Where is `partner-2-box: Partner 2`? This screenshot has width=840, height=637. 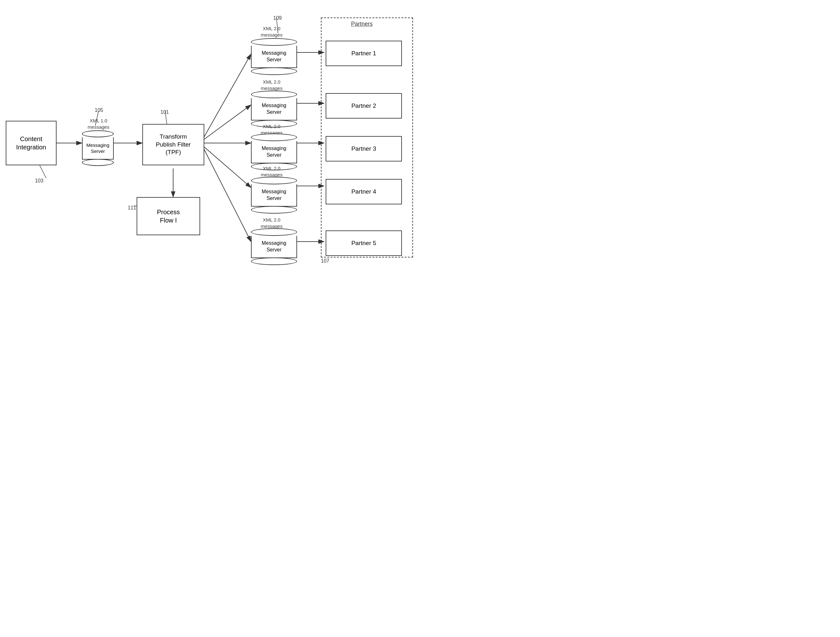 partner-2-box: Partner 2 is located at coordinates (364, 106).